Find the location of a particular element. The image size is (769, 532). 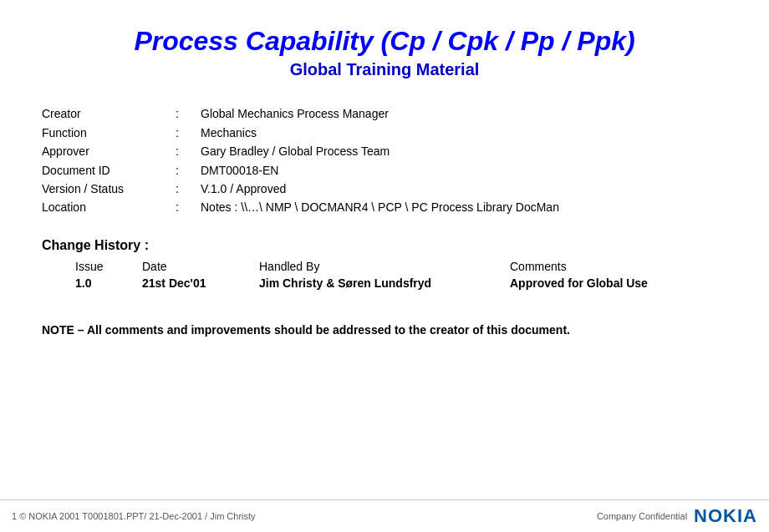

metadata-label-function: Function is located at coordinates (109, 133).